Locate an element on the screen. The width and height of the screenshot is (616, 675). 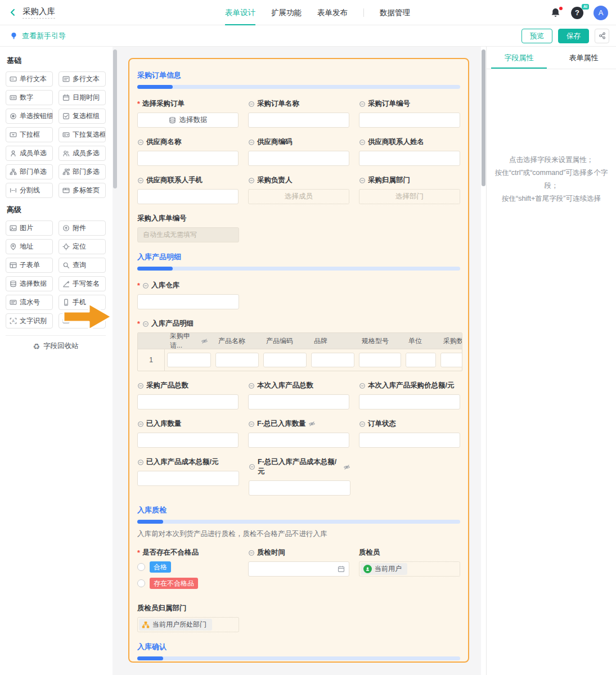
top-tab-表单设计: 表单设计 is located at coordinates (240, 12).